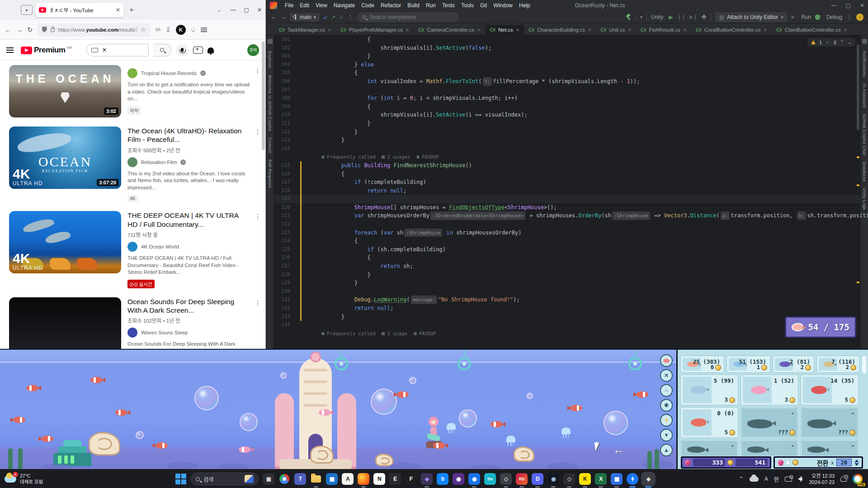 This screenshot has width=868, height=488. Describe the element at coordinates (567, 107) in the screenshot. I see `code-line-109: 109 {` at that location.